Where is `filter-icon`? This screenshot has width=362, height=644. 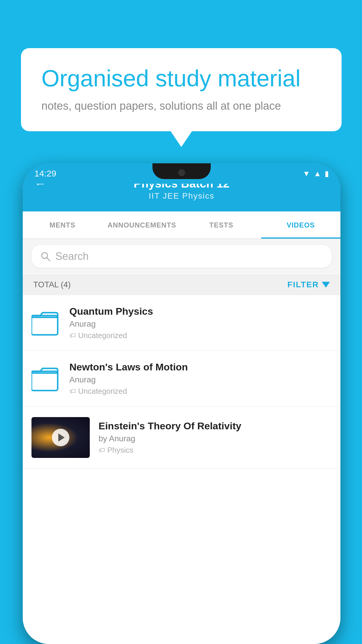
filter-icon is located at coordinates (326, 285).